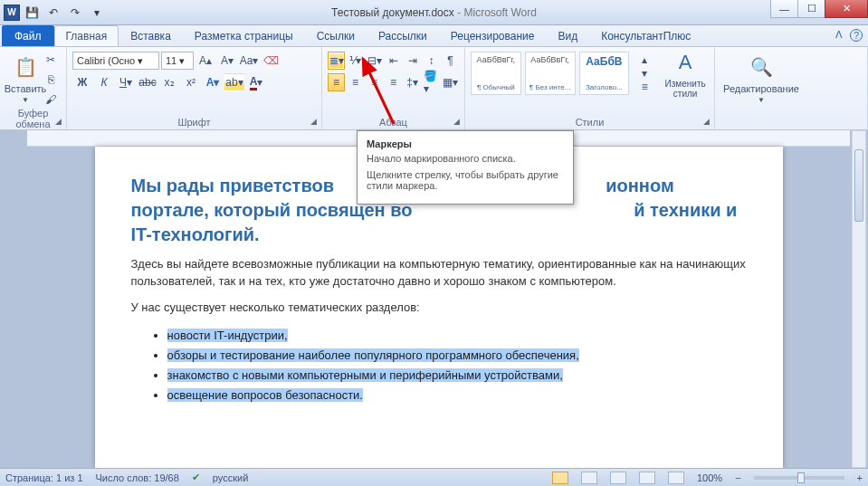  What do you see at coordinates (28, 36) in the screenshot?
I see `file-tab: Файл` at bounding box center [28, 36].